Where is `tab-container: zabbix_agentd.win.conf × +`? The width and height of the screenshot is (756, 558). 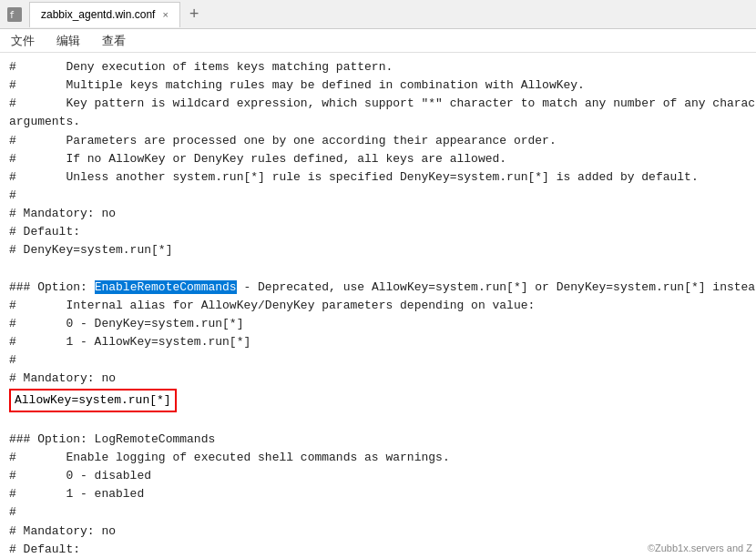
tab-container: zabbix_agentd.win.conf × + is located at coordinates (117, 15).